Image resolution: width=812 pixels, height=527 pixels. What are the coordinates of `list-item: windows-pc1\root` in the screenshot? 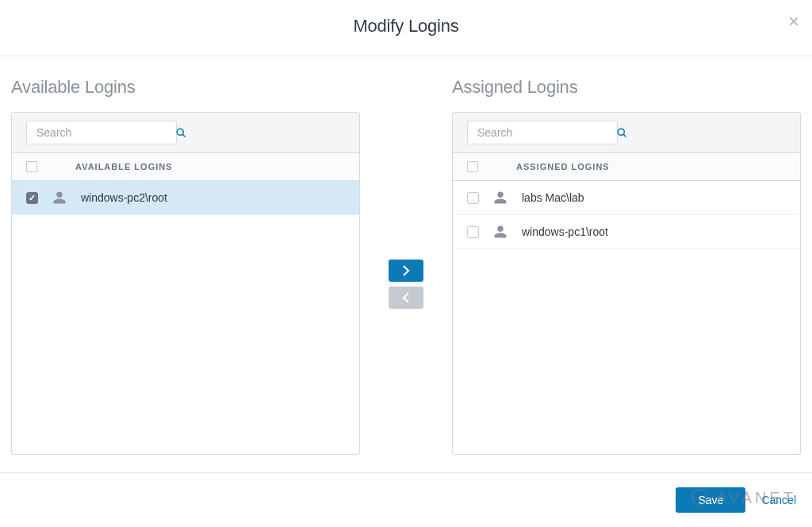 It's located at (626, 232).